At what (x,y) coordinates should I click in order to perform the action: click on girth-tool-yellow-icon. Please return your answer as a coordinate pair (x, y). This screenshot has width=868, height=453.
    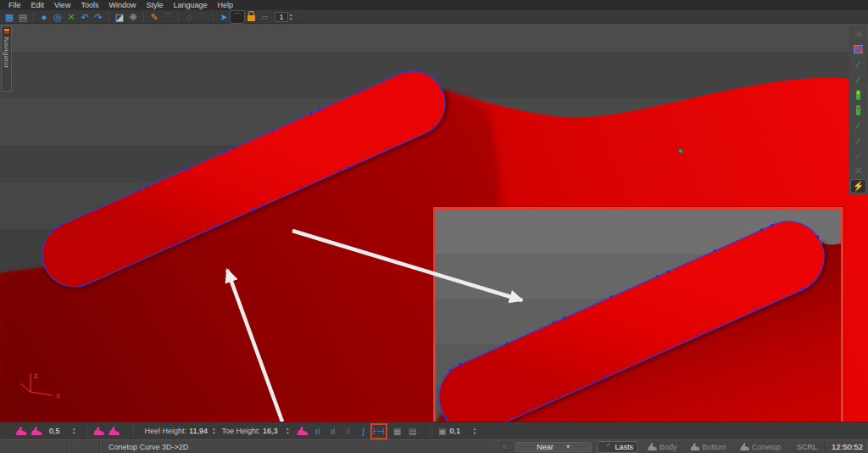
    Looking at the image, I should click on (858, 95).